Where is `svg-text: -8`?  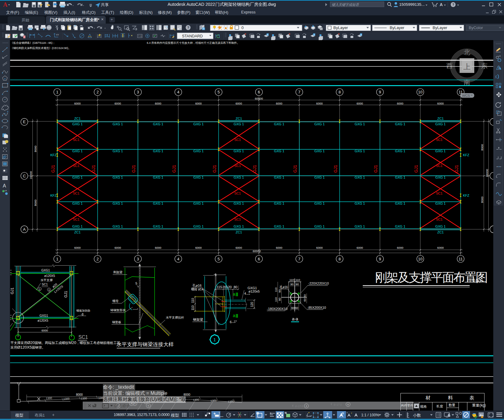
svg-text: -8 is located at coordinates (82, 314).